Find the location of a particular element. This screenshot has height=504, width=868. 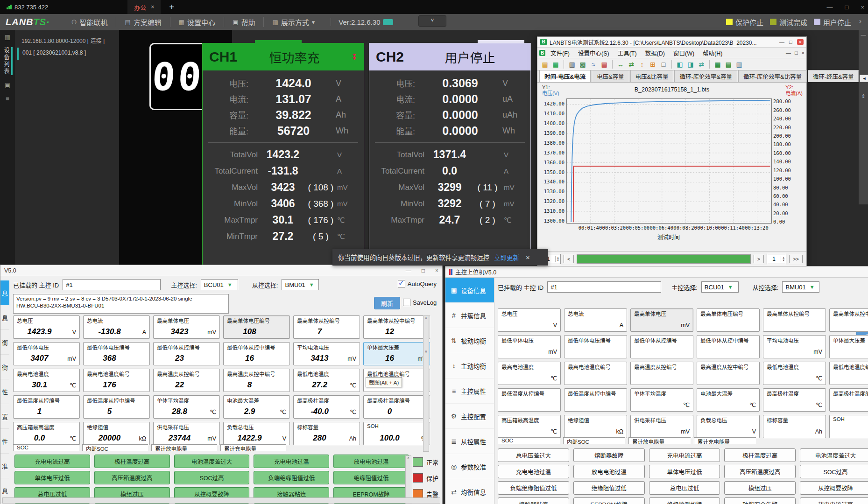

data-cell-负载总电压: 负载总电压V is located at coordinates (728, 427).